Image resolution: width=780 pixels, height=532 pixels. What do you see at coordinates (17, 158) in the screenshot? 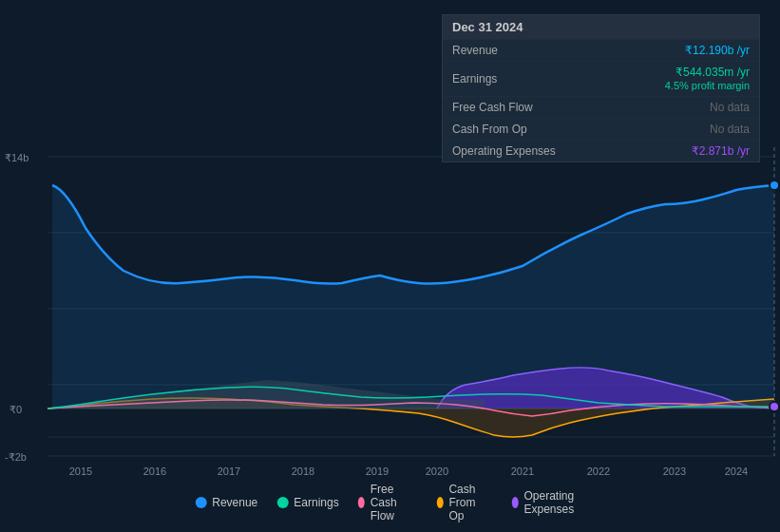
I see `svg-text: ₹14b` at bounding box center [17, 158].